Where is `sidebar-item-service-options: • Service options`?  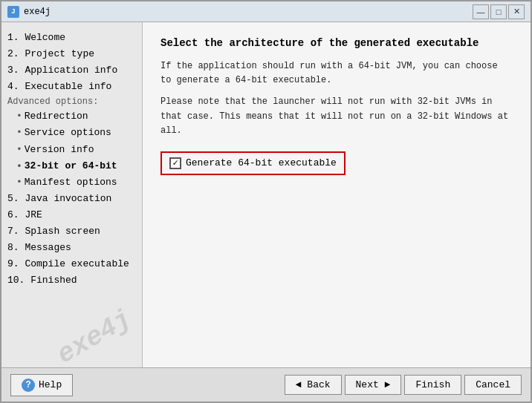 sidebar-item-service-options: • Service options is located at coordinates (76, 133).